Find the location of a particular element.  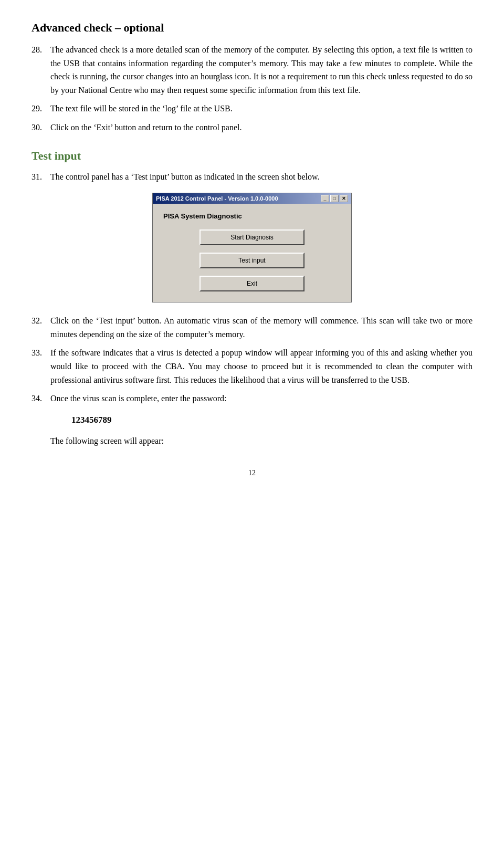

item-text: The control panel has a ‘Test input’ but… is located at coordinates (261, 177).